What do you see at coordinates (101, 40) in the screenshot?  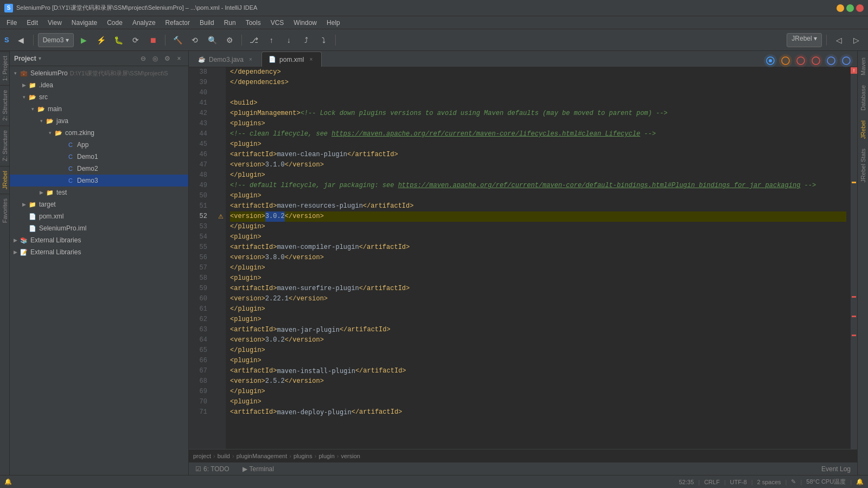 I see `run-with-coverage-button: ⚡` at bounding box center [101, 40].